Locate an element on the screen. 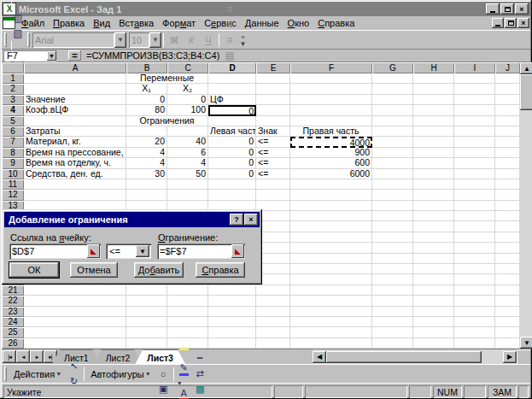  cell-J13 is located at coordinates (507, 206).